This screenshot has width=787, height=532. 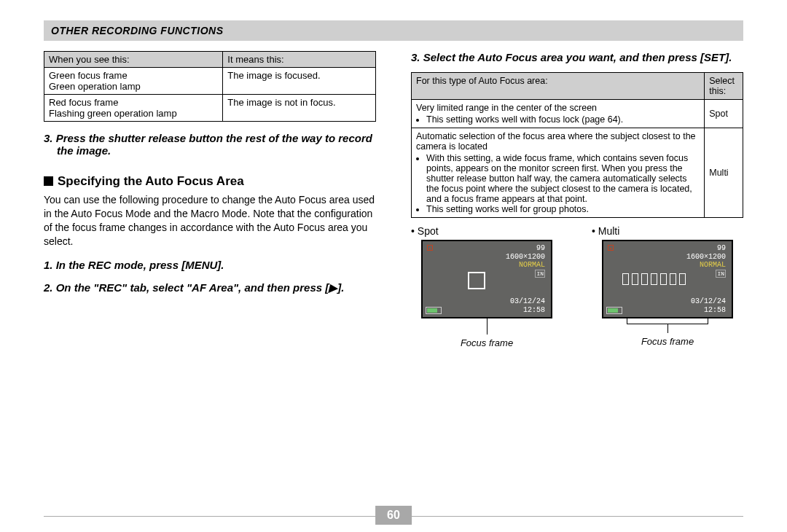 What do you see at coordinates (210, 221) in the screenshot?
I see `af-body: You can use the following procedure to c…` at bounding box center [210, 221].